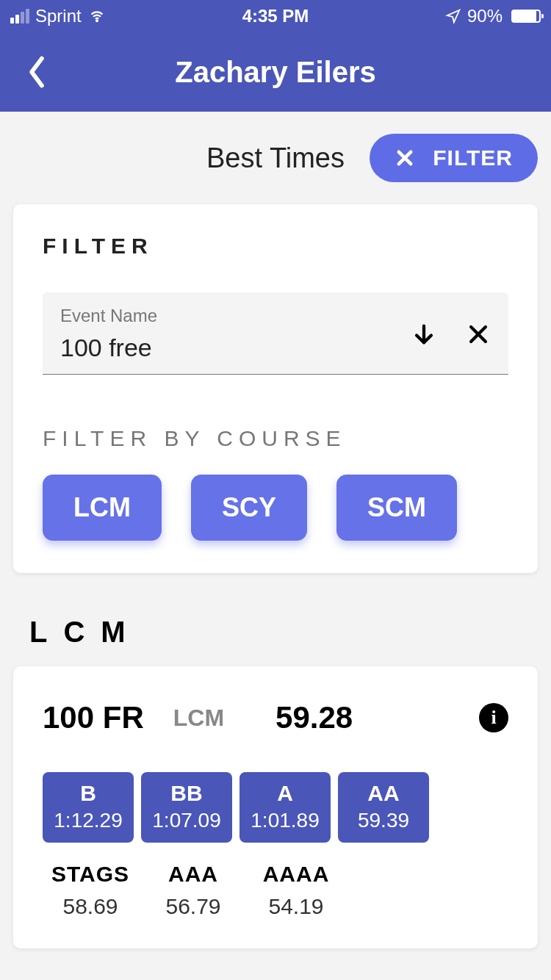 The image size is (551, 980). I want to click on standard-time: 58.69, so click(90, 907).